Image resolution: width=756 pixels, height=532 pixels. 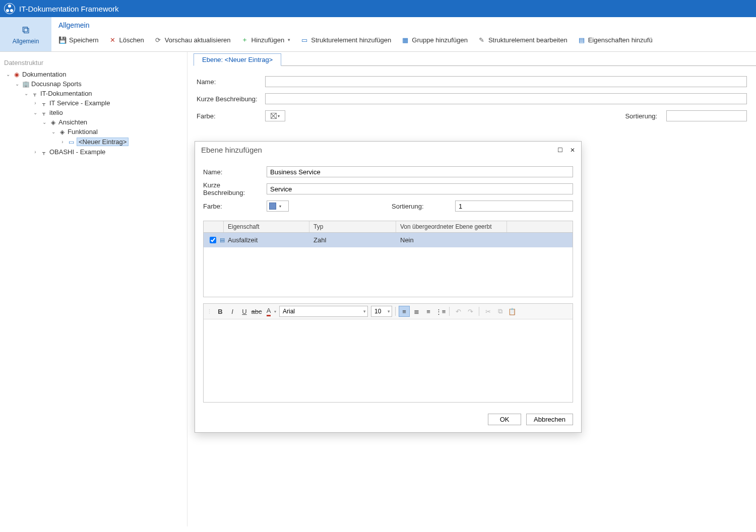 What do you see at coordinates (549, 419) in the screenshot?
I see `cancel-button: Abbrechen` at bounding box center [549, 419].